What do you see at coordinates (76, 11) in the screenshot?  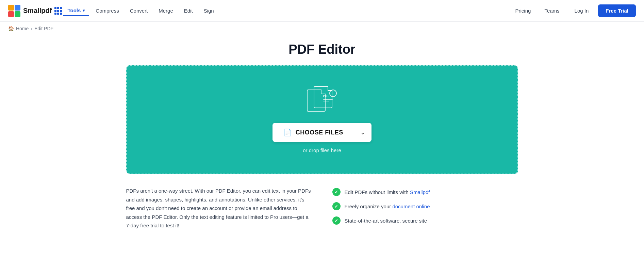 I see `tools-nav-button: Tools ▾` at bounding box center [76, 11].